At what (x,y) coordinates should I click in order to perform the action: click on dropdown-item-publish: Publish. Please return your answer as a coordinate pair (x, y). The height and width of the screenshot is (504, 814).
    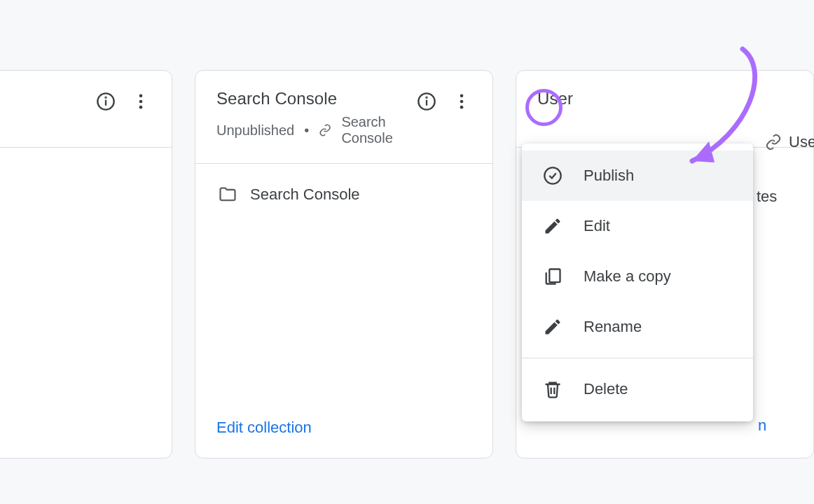
    Looking at the image, I should click on (637, 176).